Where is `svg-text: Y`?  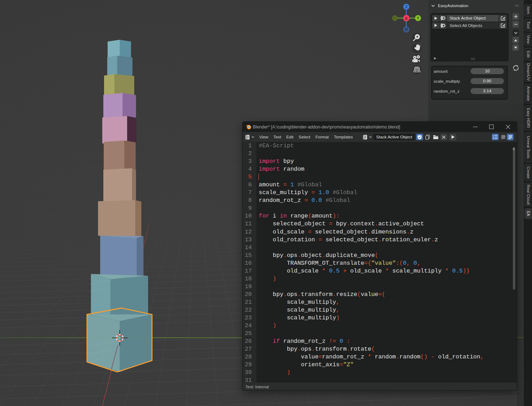
svg-text: Y is located at coordinates (418, 18).